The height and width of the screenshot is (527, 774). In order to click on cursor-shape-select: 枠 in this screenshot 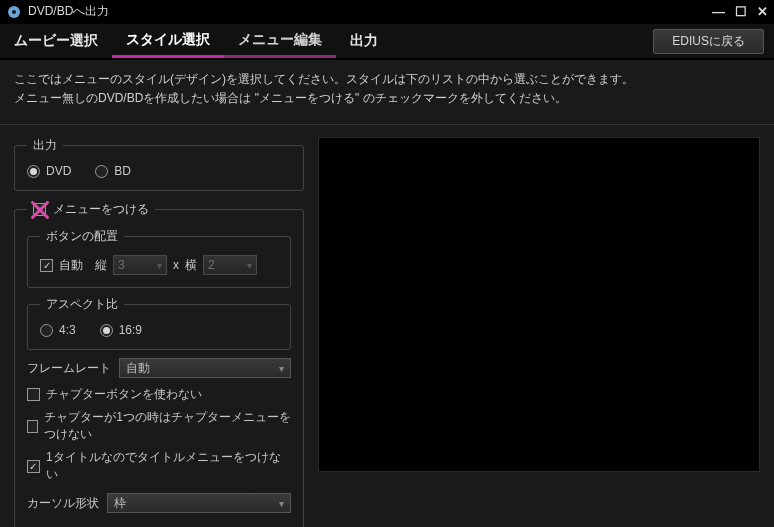, I will do `click(199, 503)`.